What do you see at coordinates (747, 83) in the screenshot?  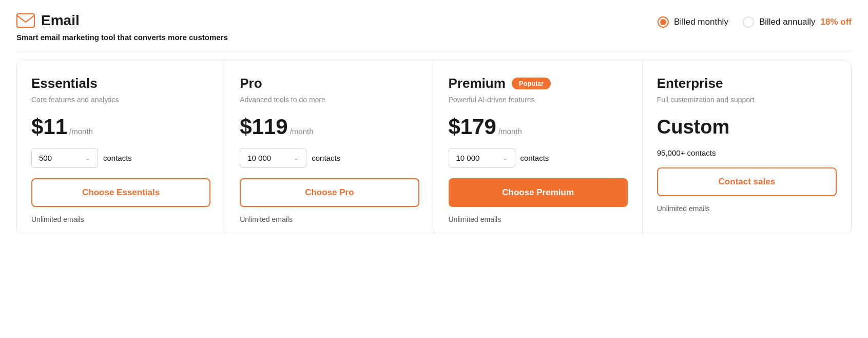 I see `plan-name-row-enterprise: Enterprise` at bounding box center [747, 83].